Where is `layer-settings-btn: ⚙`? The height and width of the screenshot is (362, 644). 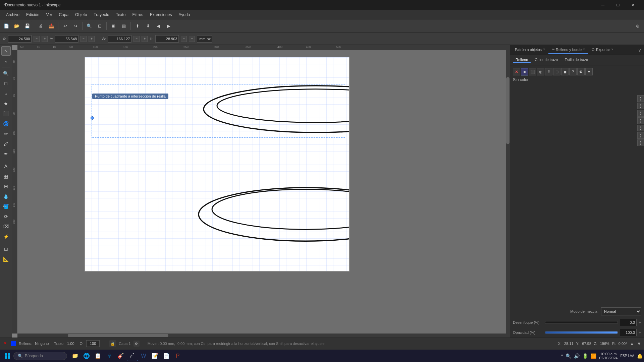
layer-settings-btn: ⚙ is located at coordinates (137, 344).